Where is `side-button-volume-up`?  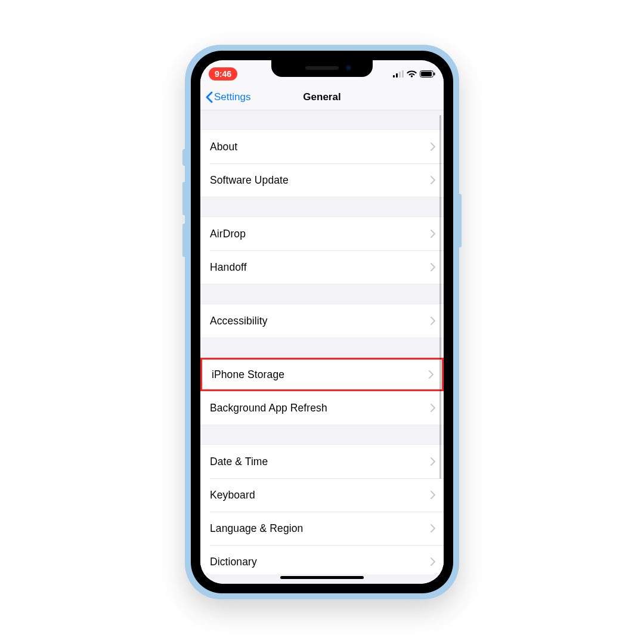
side-button-volume-up is located at coordinates (184, 199).